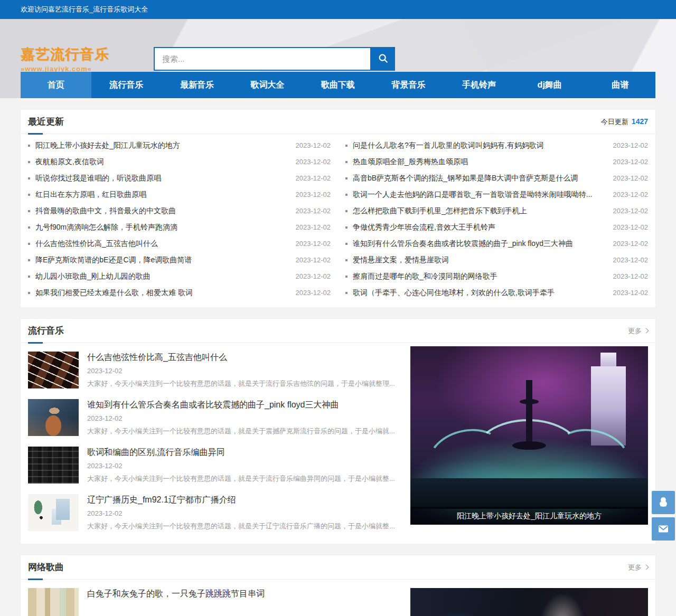 This screenshot has height=616, width=676. I want to click on article-link: 阳江晚上带小孩好去处_阳江儿童玩水的地方, so click(161, 146).